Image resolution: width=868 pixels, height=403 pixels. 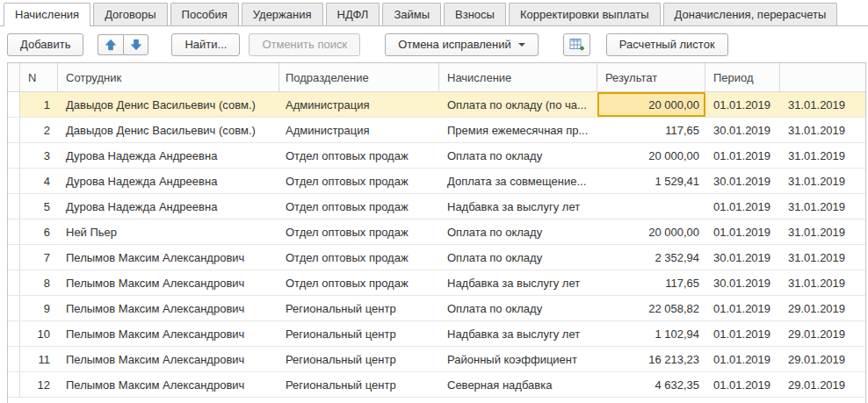 What do you see at coordinates (437, 385) in the screenshot?
I see `table-row: 12 Пелымов Максим Александрович Регионал…` at bounding box center [437, 385].